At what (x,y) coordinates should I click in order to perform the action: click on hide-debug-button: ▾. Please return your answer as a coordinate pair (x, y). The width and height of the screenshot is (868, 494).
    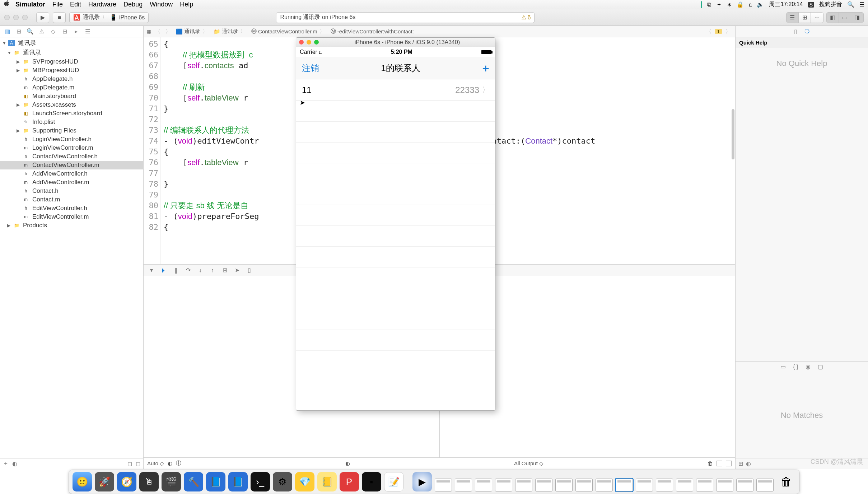
    Looking at the image, I should click on (151, 270).